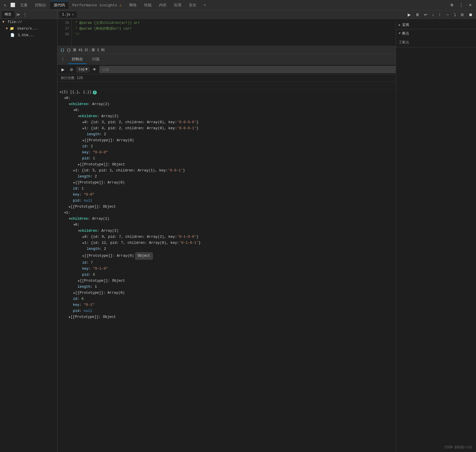 This screenshot has height=452, width=476. Describe the element at coordinates (205, 5) in the screenshot. I see `tab-more: »` at that location.